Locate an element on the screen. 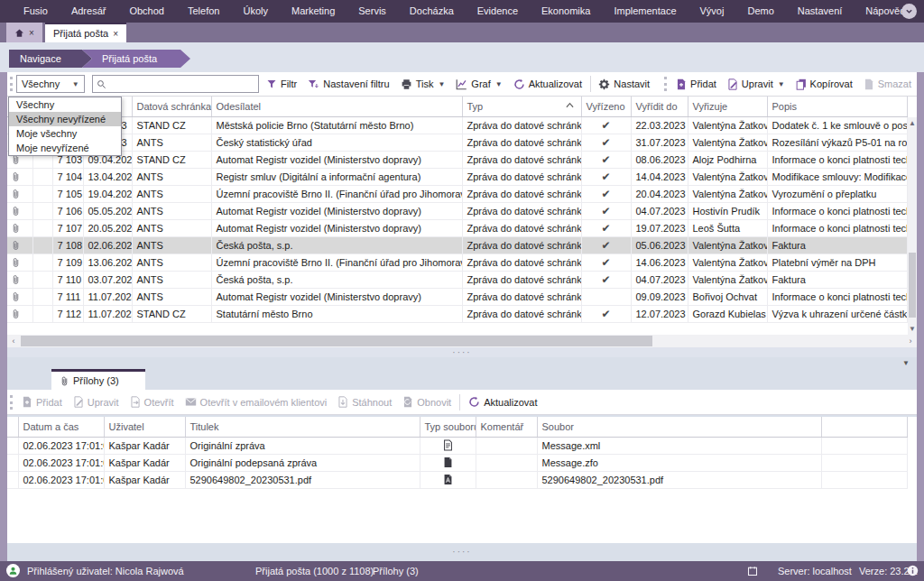 This screenshot has height=581, width=924. col-vyrizuje: Vyřizuje is located at coordinates (727, 106).